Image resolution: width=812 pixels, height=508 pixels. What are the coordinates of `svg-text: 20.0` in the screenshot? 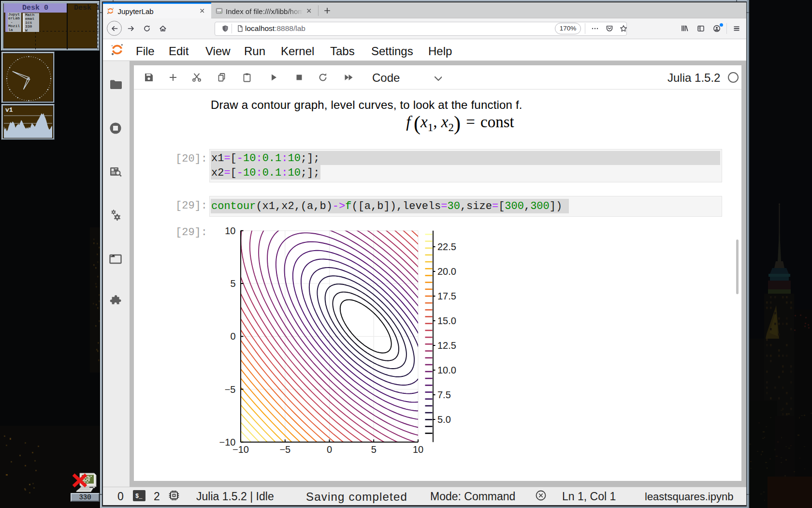 It's located at (447, 271).